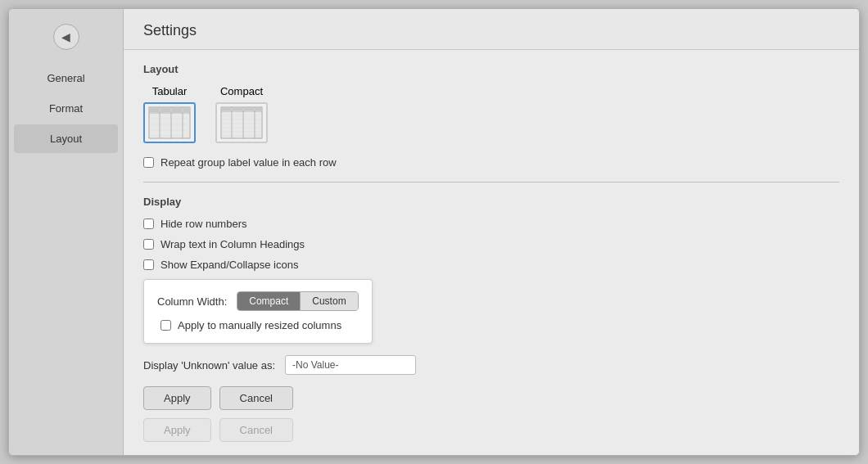 This screenshot has height=464, width=868. What do you see at coordinates (491, 244) in the screenshot?
I see `wrap-text-row: Wrap text in Column Headings` at bounding box center [491, 244].